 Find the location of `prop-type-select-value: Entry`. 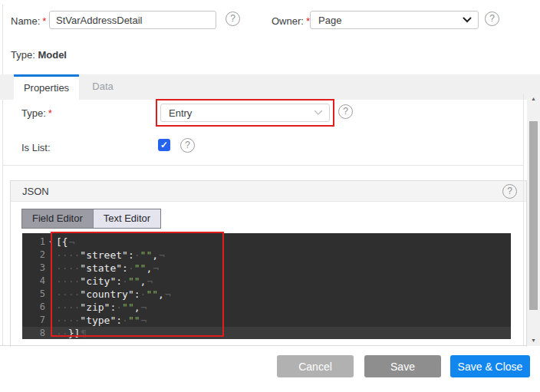

prop-type-select-value: Entry is located at coordinates (180, 114).